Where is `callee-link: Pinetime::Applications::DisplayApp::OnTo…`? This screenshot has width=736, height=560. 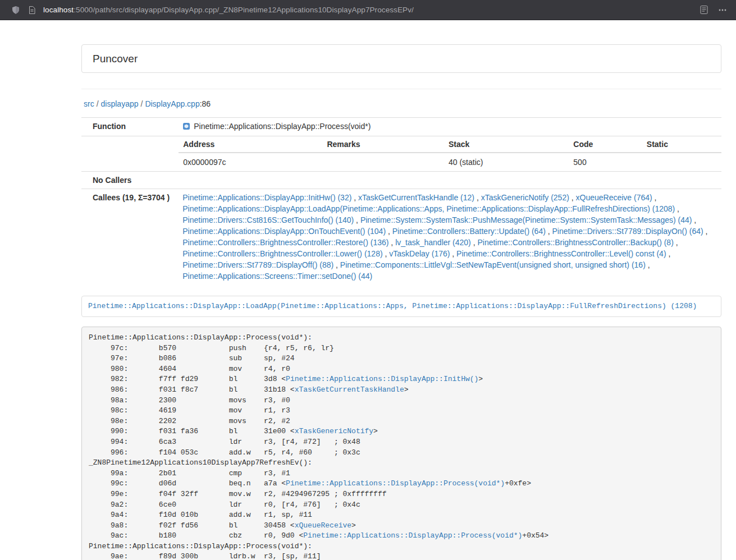 callee-link: Pinetime::Applications::DisplayApp::OnTo… is located at coordinates (284, 231).